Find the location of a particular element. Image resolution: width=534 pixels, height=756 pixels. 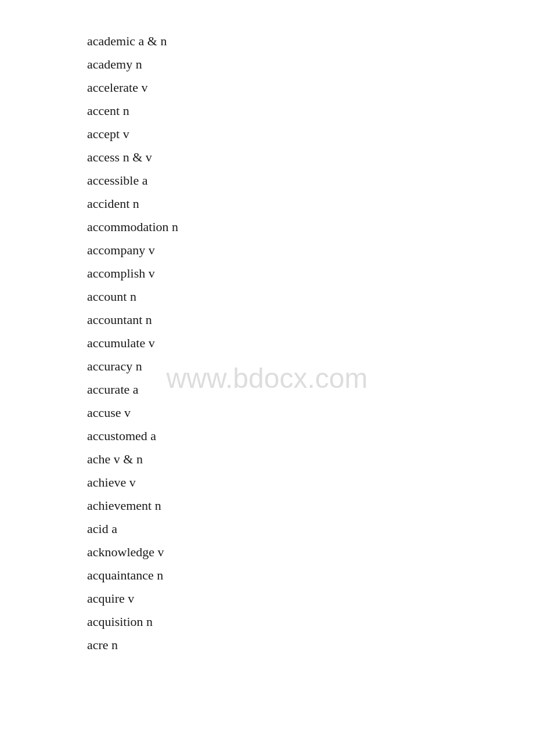

list-item: accuracy n is located at coordinates (311, 366).